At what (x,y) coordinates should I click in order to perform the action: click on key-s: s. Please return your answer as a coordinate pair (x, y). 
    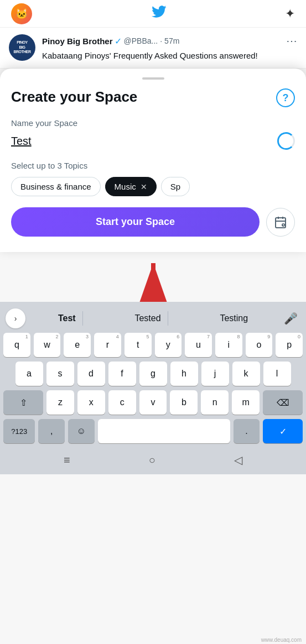
    Looking at the image, I should click on (60, 374).